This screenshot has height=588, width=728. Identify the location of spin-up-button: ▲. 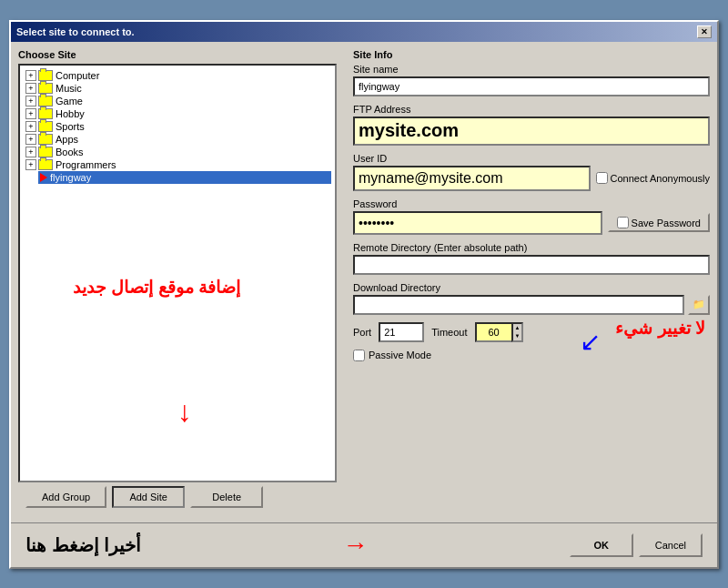
(518, 328).